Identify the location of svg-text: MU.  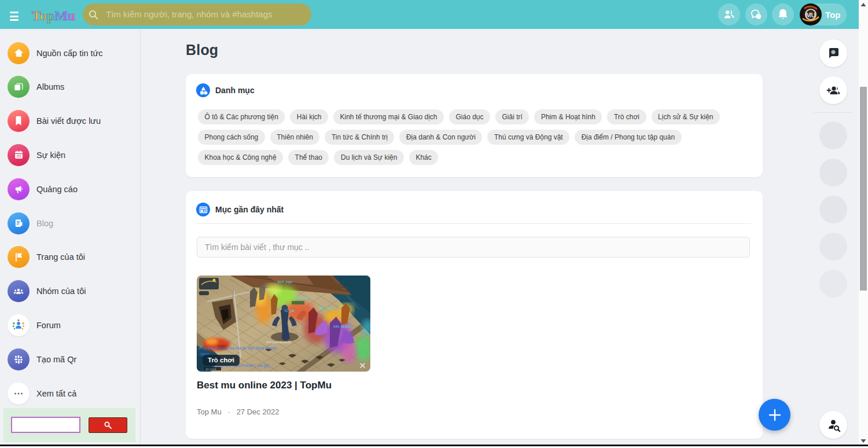
(810, 15).